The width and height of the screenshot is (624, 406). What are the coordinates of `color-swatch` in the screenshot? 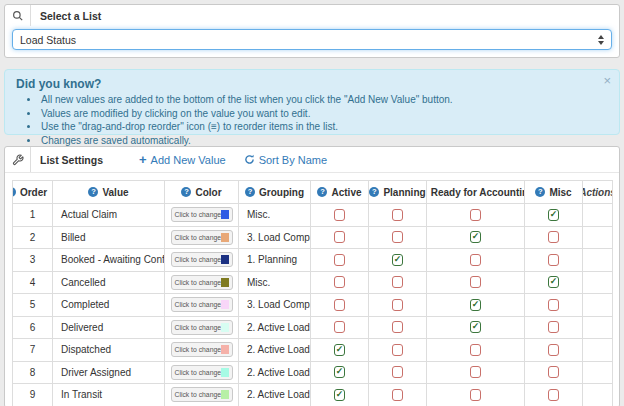 It's located at (225, 372).